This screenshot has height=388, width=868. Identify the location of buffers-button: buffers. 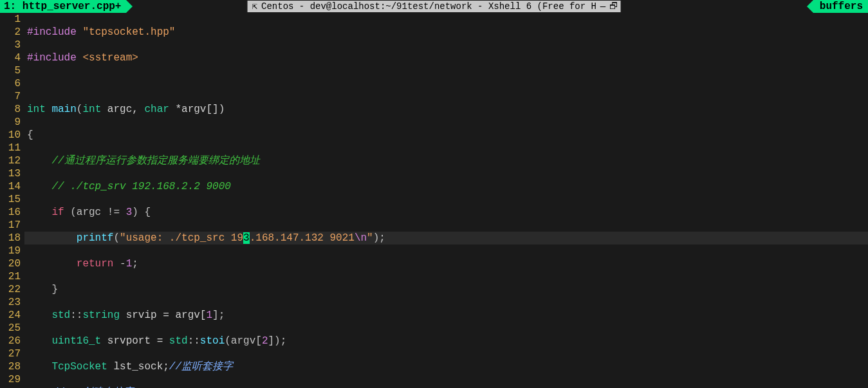
(840, 6).